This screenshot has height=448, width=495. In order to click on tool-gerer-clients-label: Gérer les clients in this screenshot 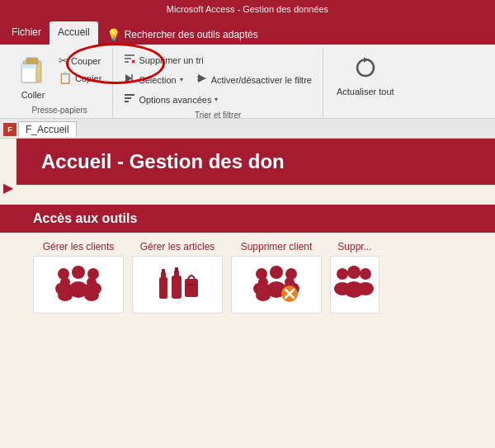, I will do `click(79, 247)`.